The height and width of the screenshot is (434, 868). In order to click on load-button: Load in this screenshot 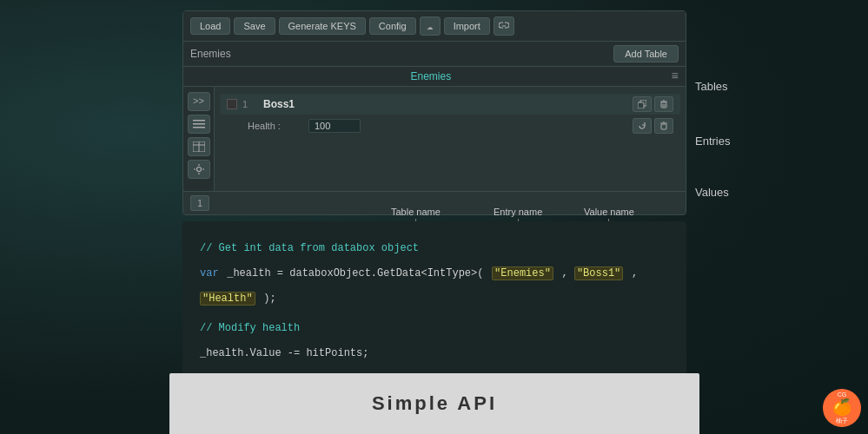, I will do `click(210, 26)`.